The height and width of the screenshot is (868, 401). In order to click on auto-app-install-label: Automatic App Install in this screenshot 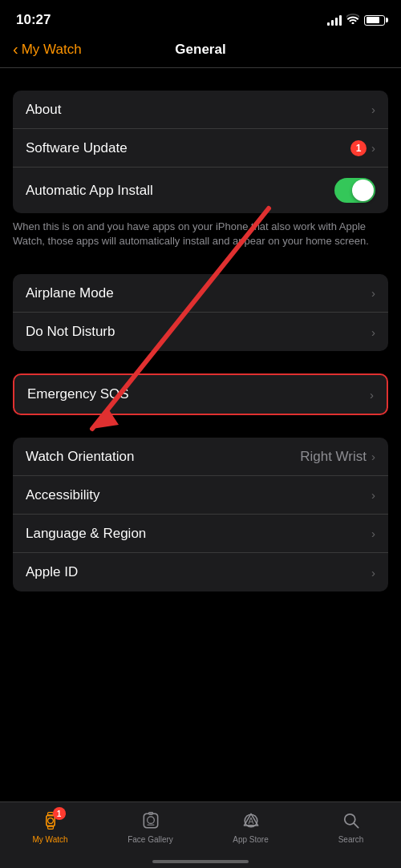, I will do `click(180, 191)`.